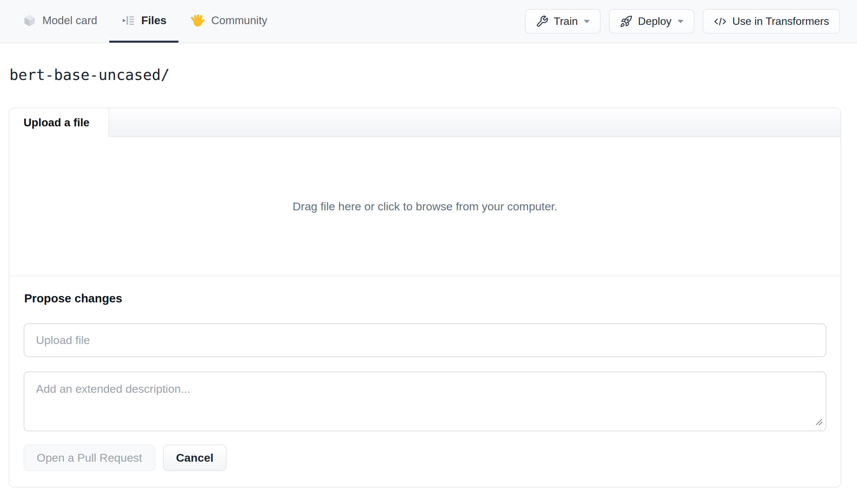 This screenshot has width=857, height=504. Describe the element at coordinates (229, 21) in the screenshot. I see `tab-community: Community` at that location.